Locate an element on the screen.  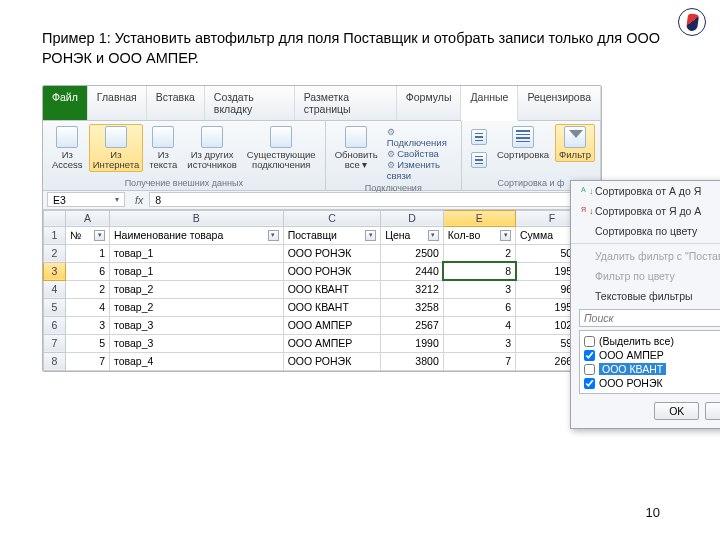
ok-button: OK is located at coordinates (676, 411).